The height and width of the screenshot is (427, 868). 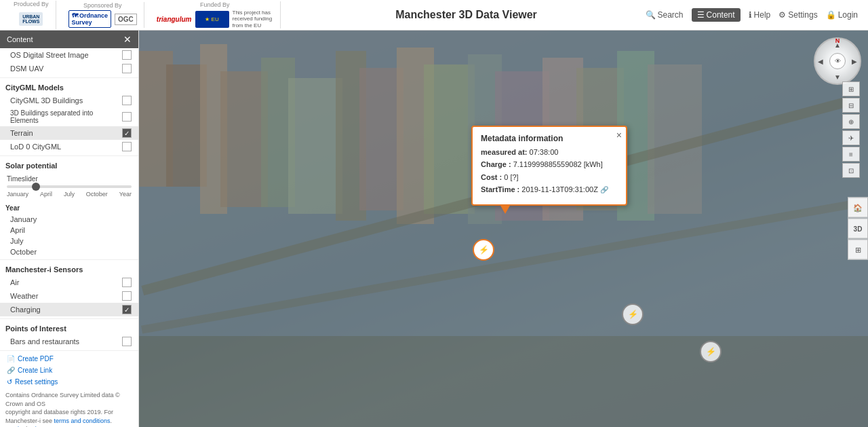 What do you see at coordinates (69, 358) in the screenshot?
I see `create-pdf-link: 📄 Create PDF` at bounding box center [69, 358].